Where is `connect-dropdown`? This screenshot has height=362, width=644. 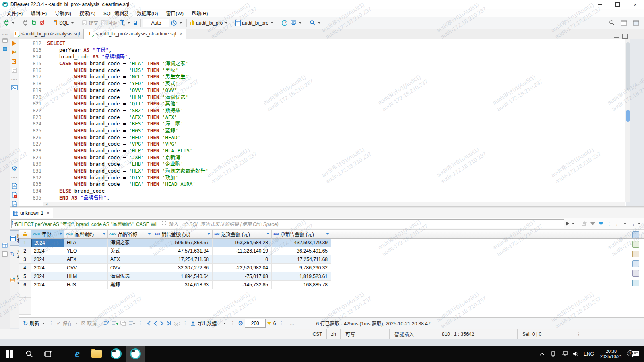 connect-dropdown is located at coordinates (13, 23).